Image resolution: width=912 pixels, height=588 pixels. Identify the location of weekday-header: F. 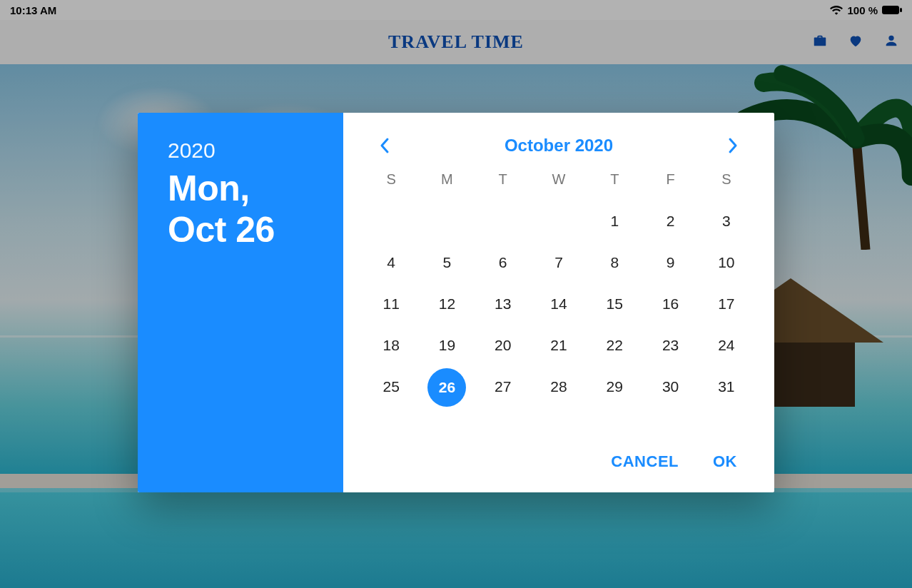
(670, 181).